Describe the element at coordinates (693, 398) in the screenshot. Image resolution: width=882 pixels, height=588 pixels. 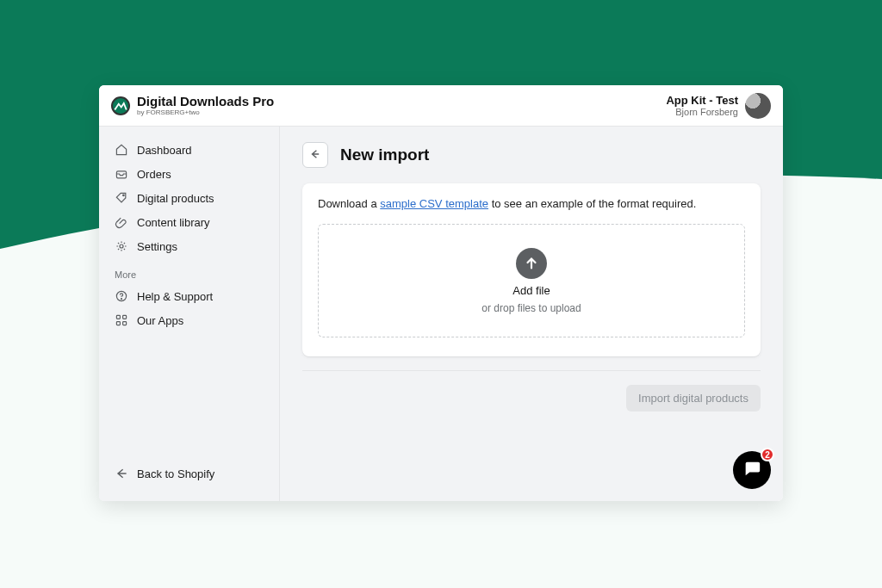
I see `import-button: Import digital products` at that location.